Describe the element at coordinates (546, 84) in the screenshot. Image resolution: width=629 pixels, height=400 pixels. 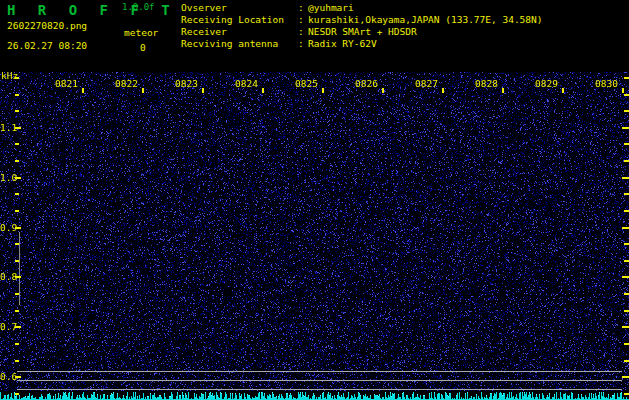
I see `time-label: 0829` at that location.